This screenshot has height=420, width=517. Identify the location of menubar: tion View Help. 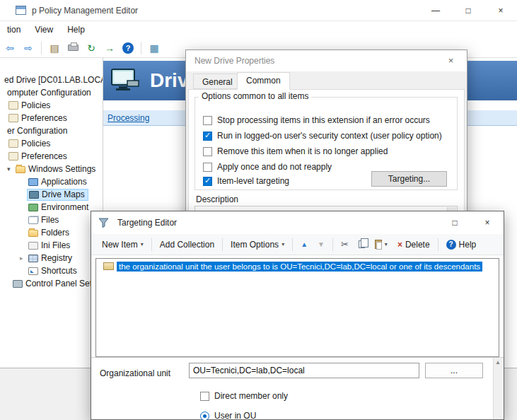
(259, 30).